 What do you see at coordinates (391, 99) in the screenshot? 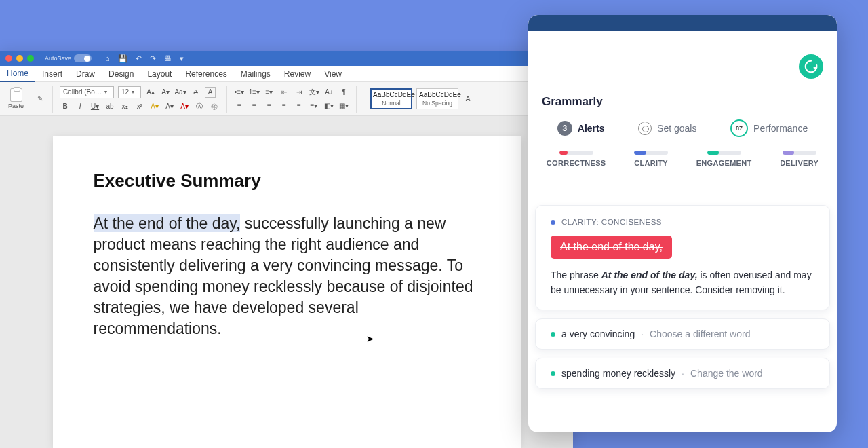
I see `style-normal: AaBbCcDdEe Normal` at bounding box center [391, 99].